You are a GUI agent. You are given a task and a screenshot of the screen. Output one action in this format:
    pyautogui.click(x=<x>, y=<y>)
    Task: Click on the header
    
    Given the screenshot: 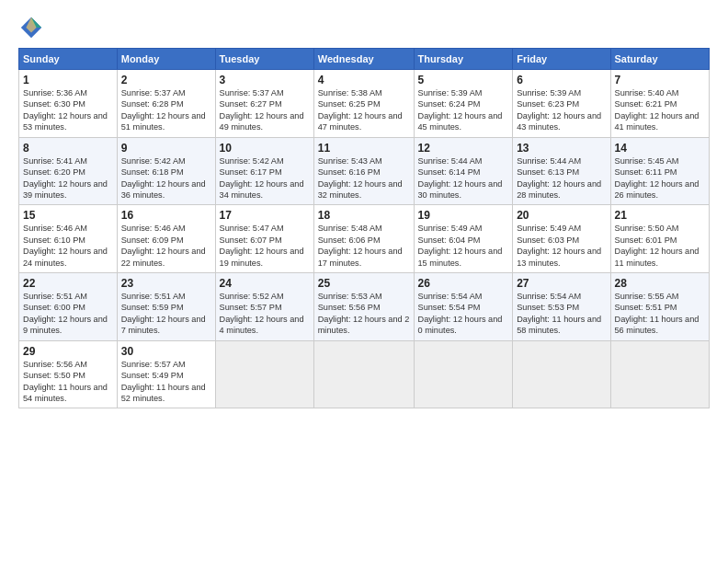 What is the action you would take?
    pyautogui.click(x=364, y=28)
    